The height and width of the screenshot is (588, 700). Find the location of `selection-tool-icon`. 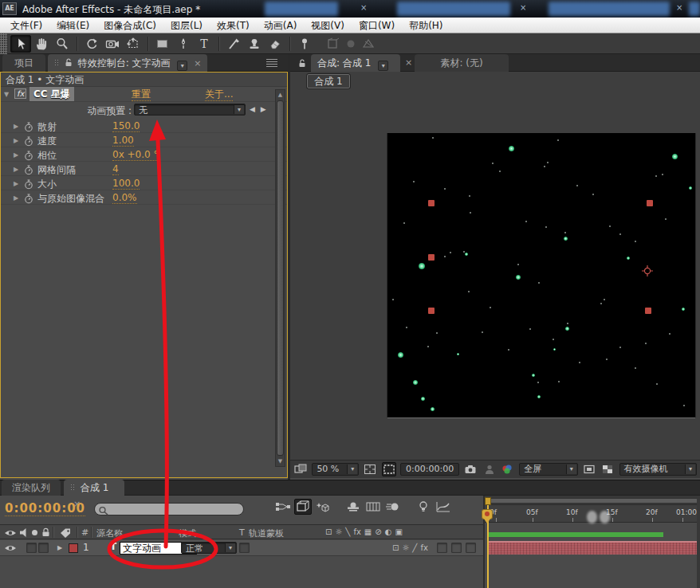

selection-tool-icon is located at coordinates (21, 44).